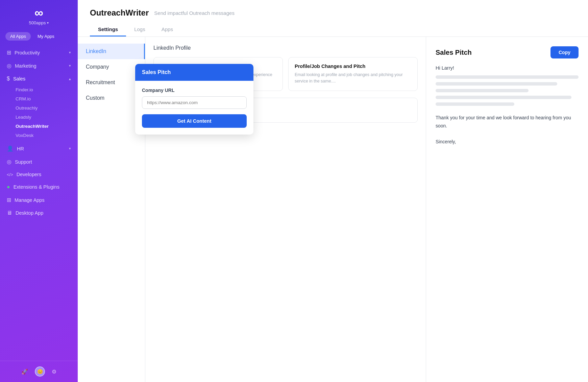  Describe the element at coordinates (39, 66) in the screenshot. I see `sidebar-item-marketing: ◎ Marketing ▾` at that location.